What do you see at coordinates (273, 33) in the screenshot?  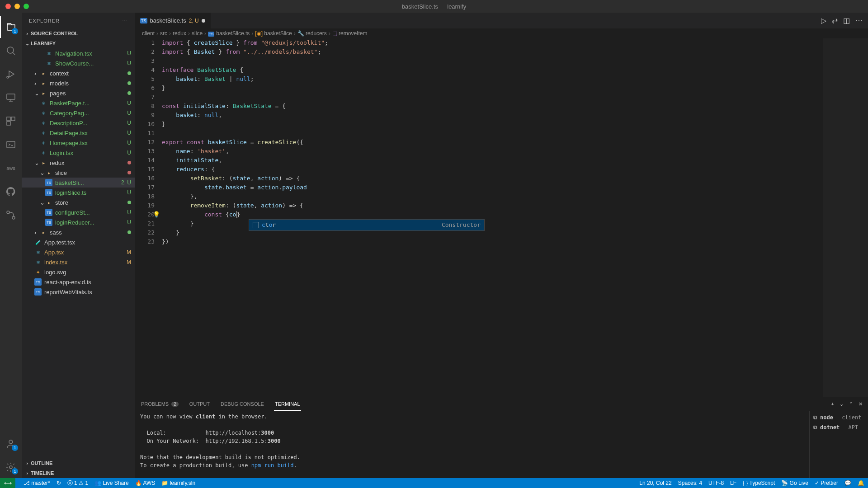 I see `breadcrumb-item: [◉] basketSlice` at bounding box center [273, 33].